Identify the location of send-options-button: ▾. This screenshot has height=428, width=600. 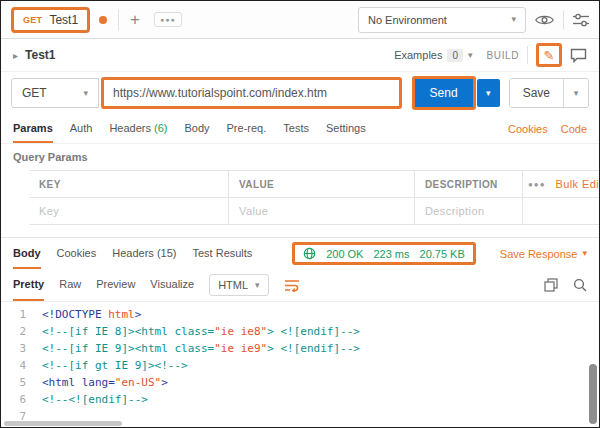
(488, 93).